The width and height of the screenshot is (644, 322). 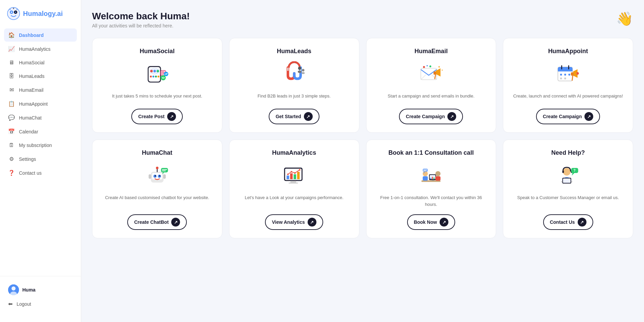 What do you see at coordinates (141, 16) in the screenshot?
I see `page-title: Welcome back Huma!` at bounding box center [141, 16].